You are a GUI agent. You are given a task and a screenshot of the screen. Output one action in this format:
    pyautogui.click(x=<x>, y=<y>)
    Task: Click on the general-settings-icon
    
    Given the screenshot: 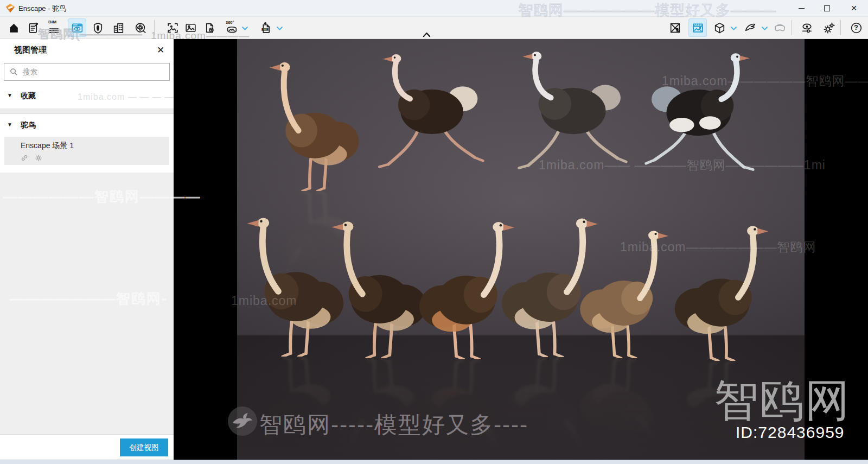 What is the action you would take?
    pyautogui.click(x=829, y=28)
    